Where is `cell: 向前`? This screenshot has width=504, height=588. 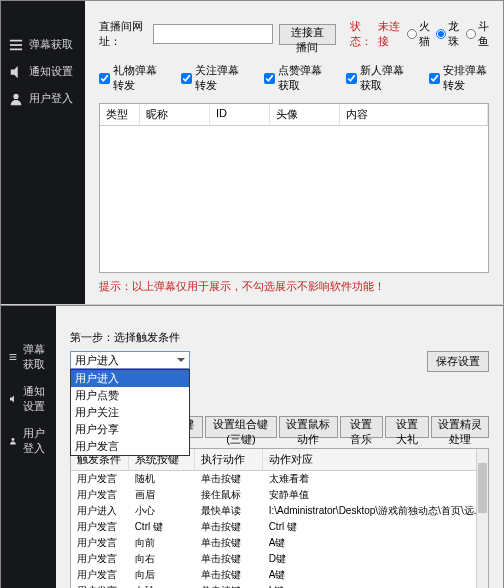
cell: 向前 is located at coordinates (162, 543).